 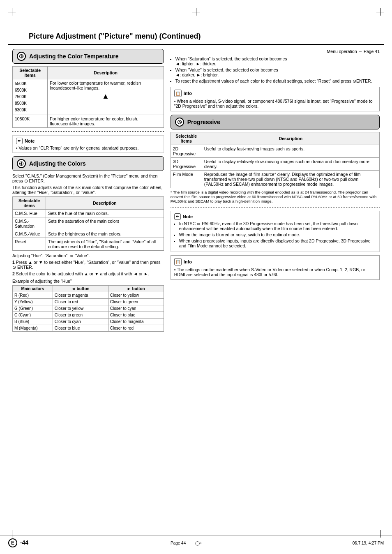 I want to click on section4-intro1: Select "C.M.S." (Color Management System…, so click(x=88, y=178).